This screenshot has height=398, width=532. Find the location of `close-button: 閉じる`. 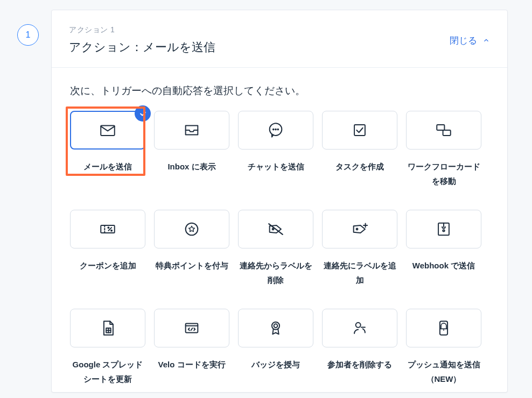

close-button: 閉じる is located at coordinates (470, 41).